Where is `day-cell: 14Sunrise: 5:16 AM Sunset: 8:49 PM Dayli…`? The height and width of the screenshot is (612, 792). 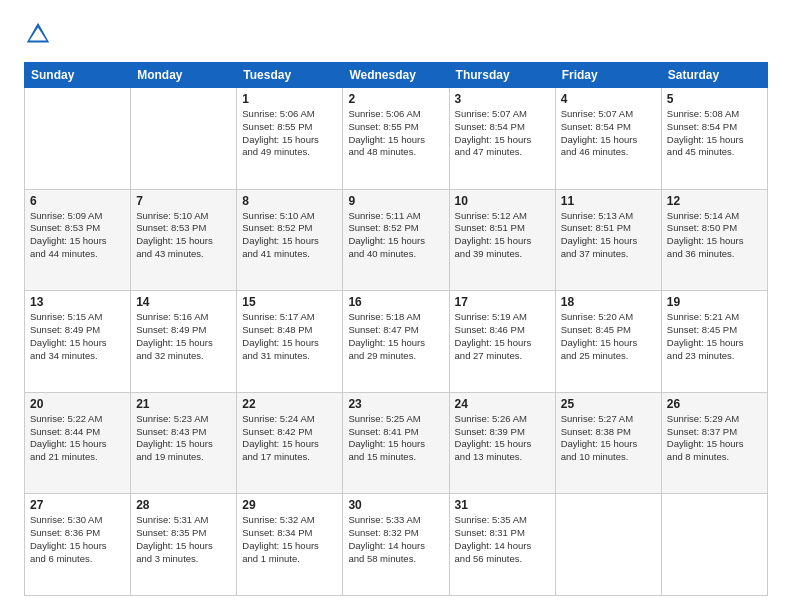 day-cell: 14Sunrise: 5:16 AM Sunset: 8:49 PM Dayli… is located at coordinates (184, 342).